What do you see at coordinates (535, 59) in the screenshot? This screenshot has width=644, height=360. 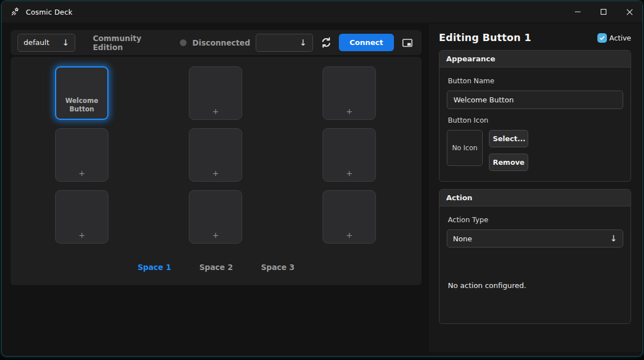 I see `appearance-header: Appearance` at bounding box center [535, 59].